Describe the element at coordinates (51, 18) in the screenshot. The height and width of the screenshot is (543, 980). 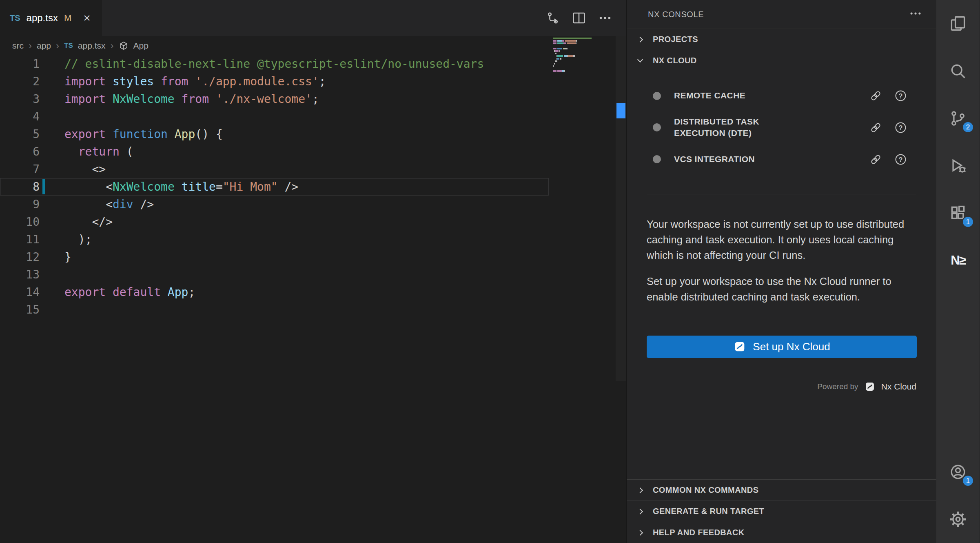
I see `tab-app-tsx: TS app.tsx M ×` at that location.